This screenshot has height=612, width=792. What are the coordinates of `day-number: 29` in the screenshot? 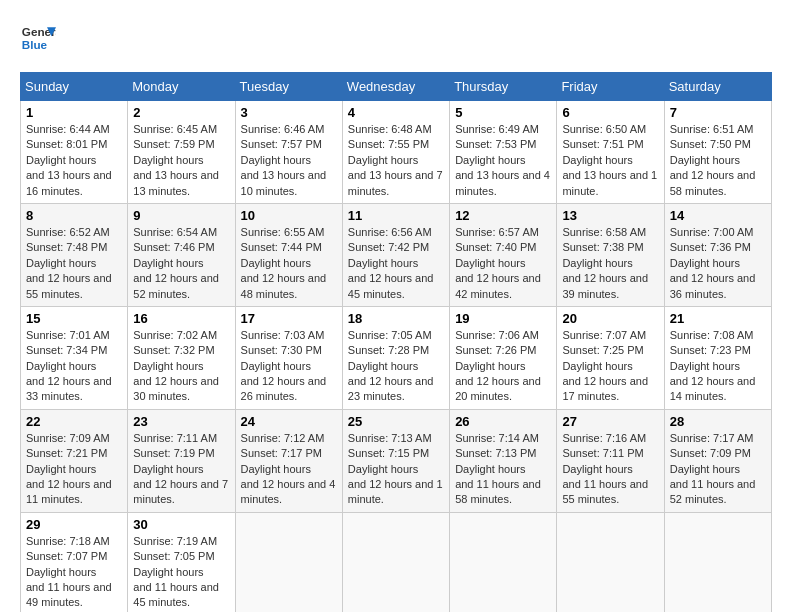 It's located at (74, 524).